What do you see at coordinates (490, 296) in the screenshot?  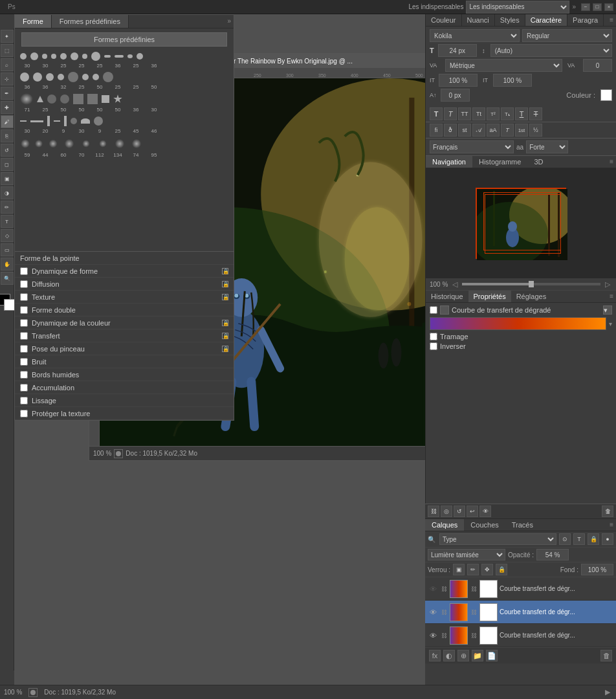 I see `tab-proprietes: Propriétés` at bounding box center [490, 296].